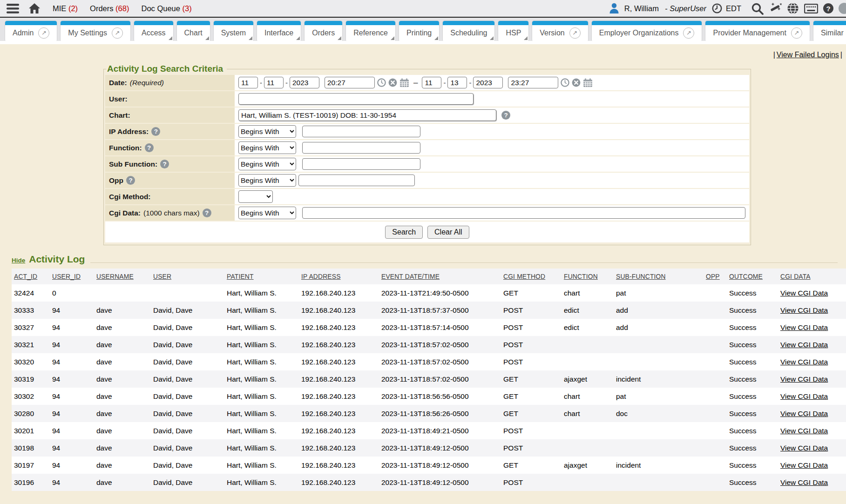 The width and height of the screenshot is (846, 504). I want to click on function-help-icon: ?, so click(149, 148).